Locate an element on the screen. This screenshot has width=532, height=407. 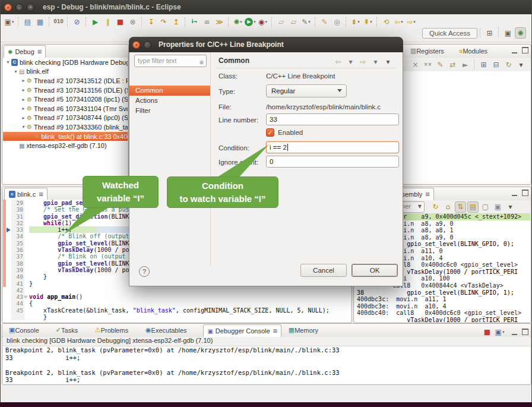
debug-tree-row: ▸⚙Thread #5 1073410208 (ipc1) (Suspended… is located at coordinates (65, 99).